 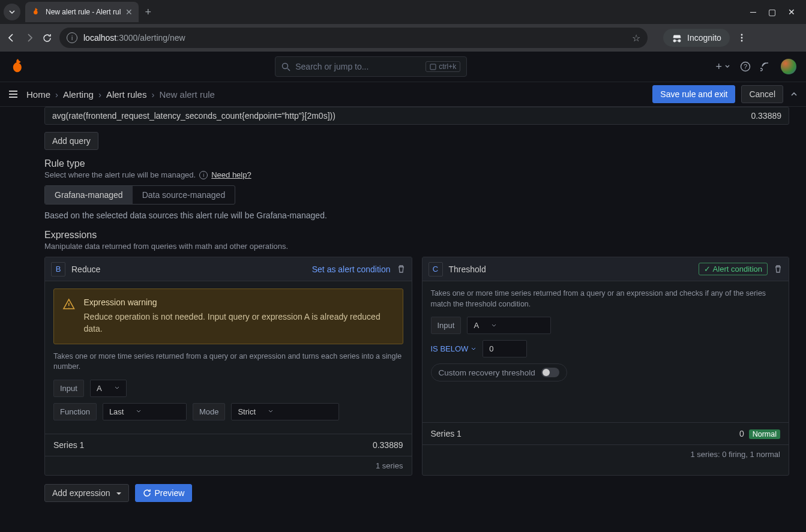 I want to click on crumb-home: Home, so click(x=38, y=95).